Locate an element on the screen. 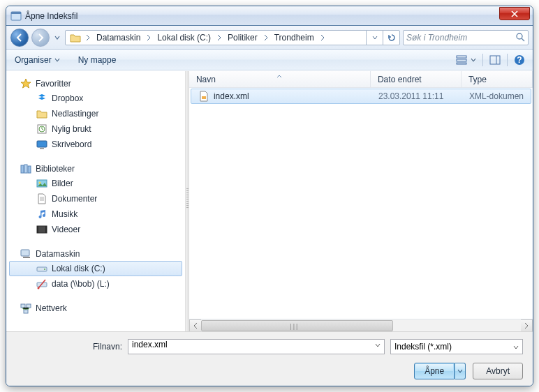 Image resolution: width=539 pixels, height=392 pixels. address-bar: Datamaskin Lokal disk (C:) Politiker Tro… is located at coordinates (232, 38).